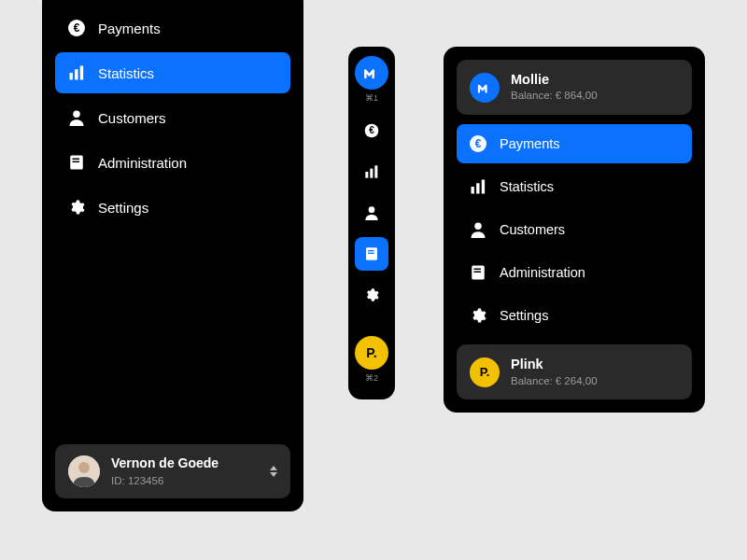 This screenshot has height=560, width=747. I want to click on updown-icon, so click(274, 471).